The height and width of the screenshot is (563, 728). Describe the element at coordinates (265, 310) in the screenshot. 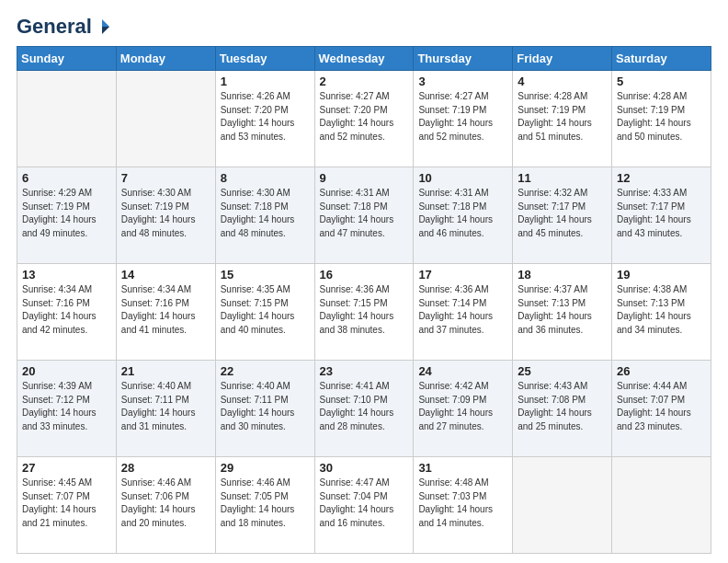

I see `day-info: Sunrise: 4:35 AM Sunset: 7:15 PM Dayligh…` at that location.